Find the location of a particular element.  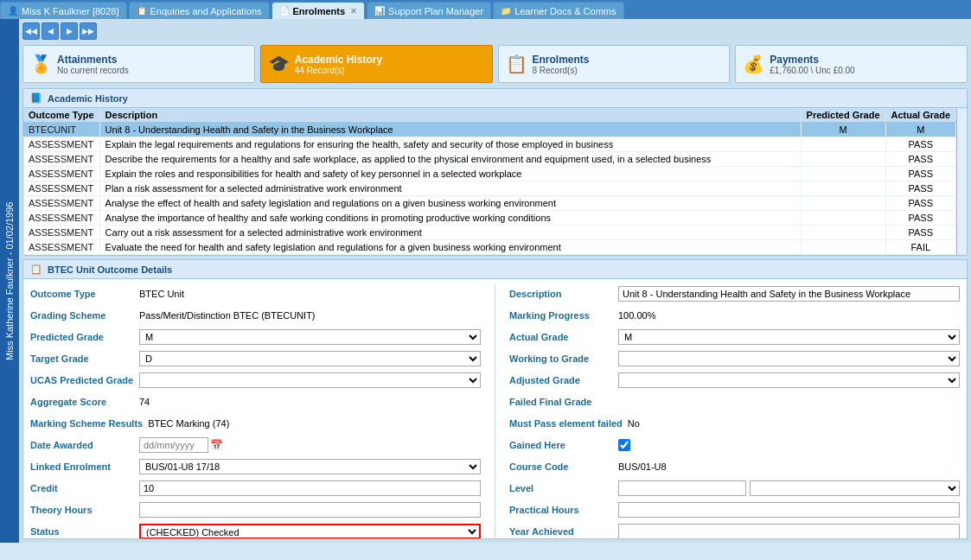

nav-forward-button: ▶▶ is located at coordinates (88, 31).